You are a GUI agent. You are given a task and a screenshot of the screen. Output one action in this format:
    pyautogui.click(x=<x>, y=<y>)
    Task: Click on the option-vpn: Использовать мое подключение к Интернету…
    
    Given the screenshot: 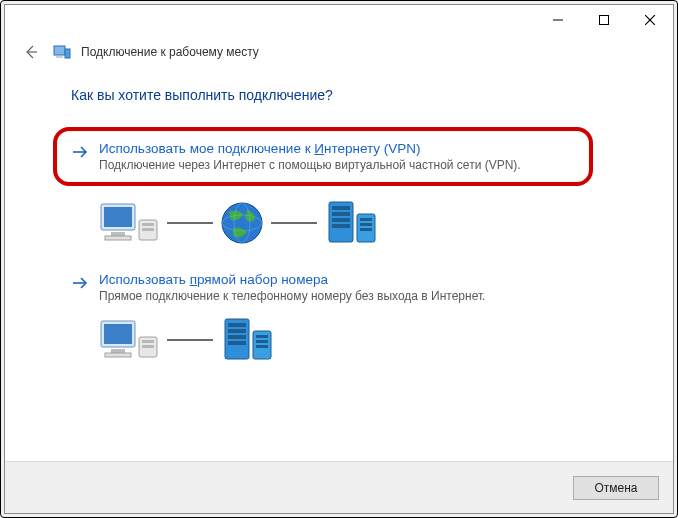 What is the action you would take?
    pyautogui.click(x=323, y=156)
    